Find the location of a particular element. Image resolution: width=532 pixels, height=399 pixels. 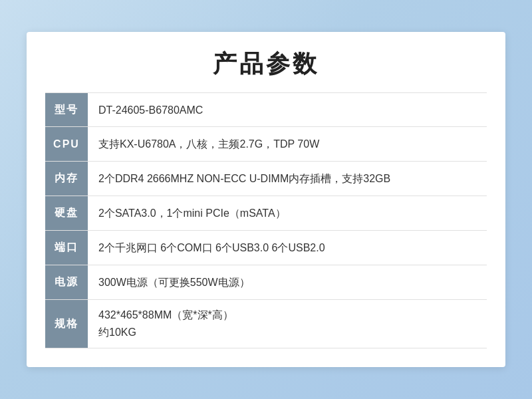

param-label: 内存 is located at coordinates (66, 178).